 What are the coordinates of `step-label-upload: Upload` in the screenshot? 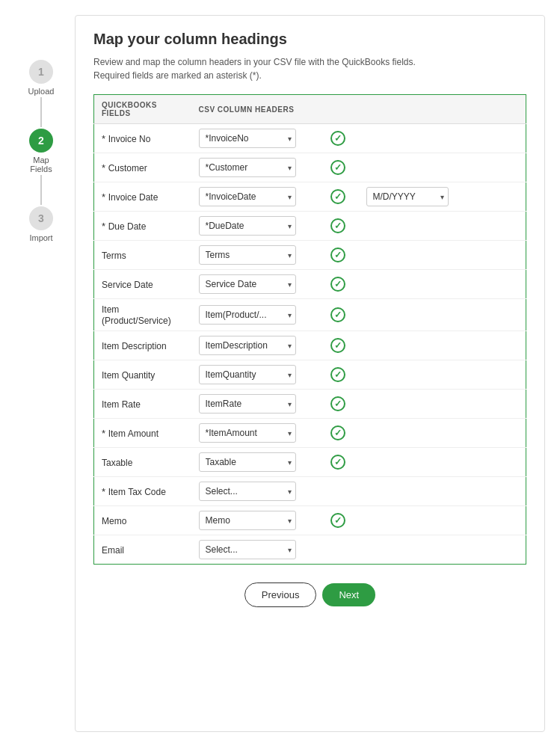 It's located at (42, 91).